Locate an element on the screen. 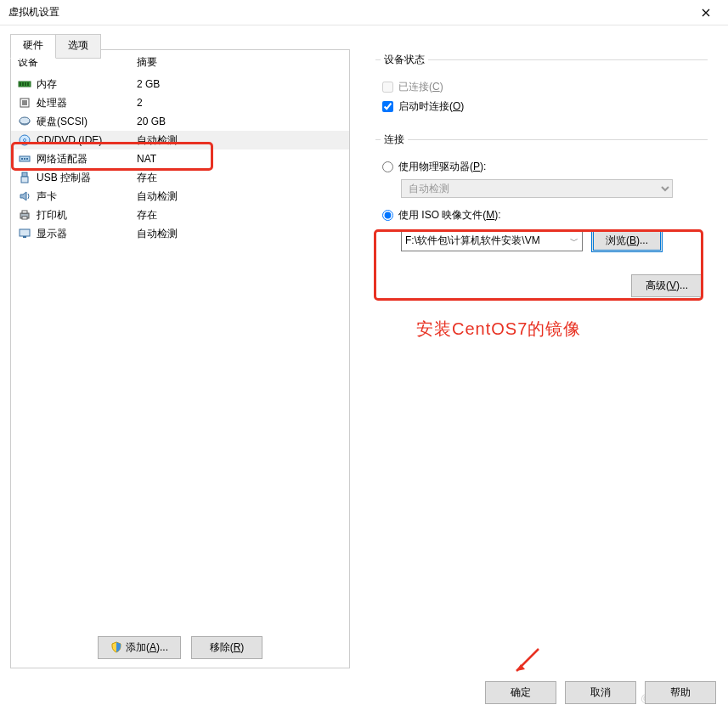 The image size is (728, 716). iso-file-radio is located at coordinates (387, 216).